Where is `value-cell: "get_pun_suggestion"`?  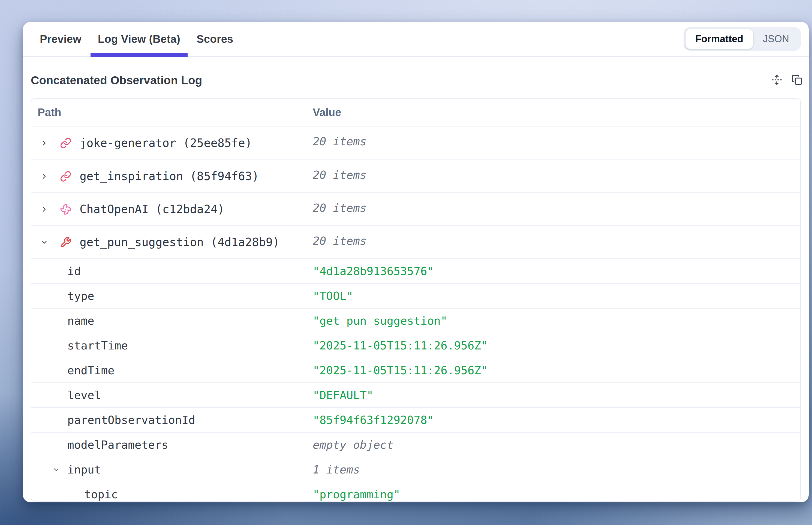 value-cell: "get_pun_suggestion" is located at coordinates (557, 321).